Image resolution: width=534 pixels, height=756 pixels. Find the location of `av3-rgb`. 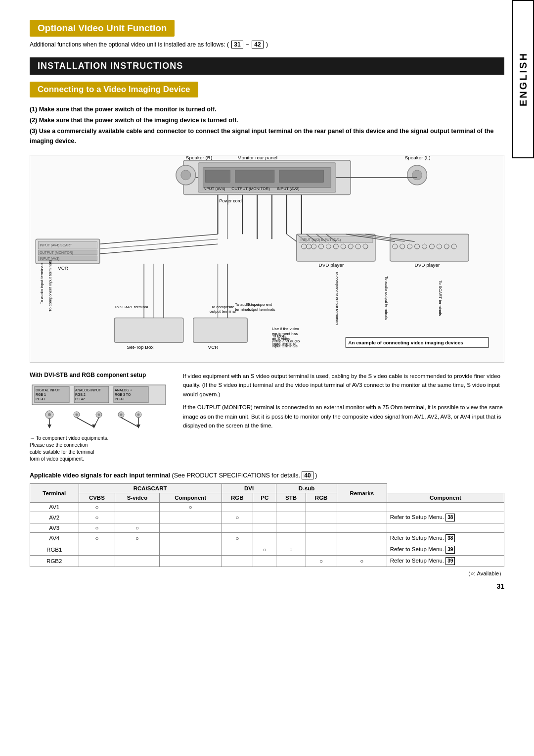

av3-rgb is located at coordinates (237, 528).